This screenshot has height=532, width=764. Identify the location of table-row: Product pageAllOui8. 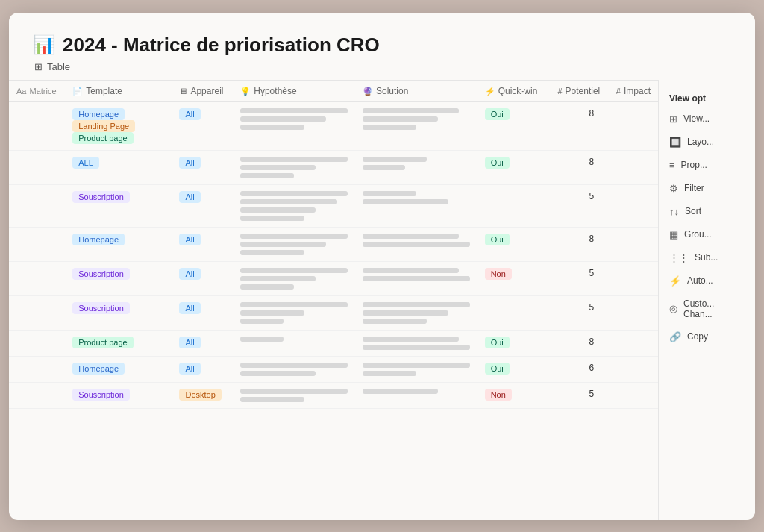
(334, 343).